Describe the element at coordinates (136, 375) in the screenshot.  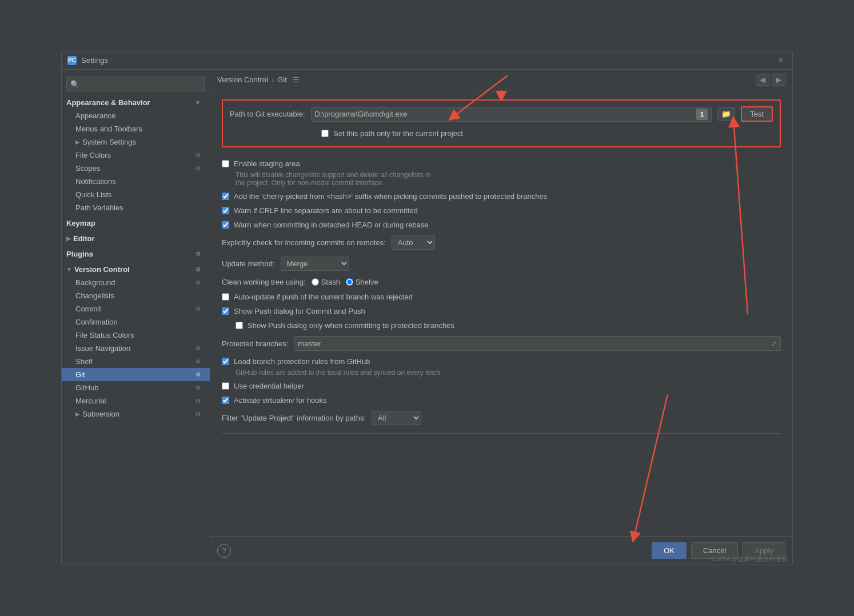
I see `sidebar-item-git: Git ⚙` at that location.